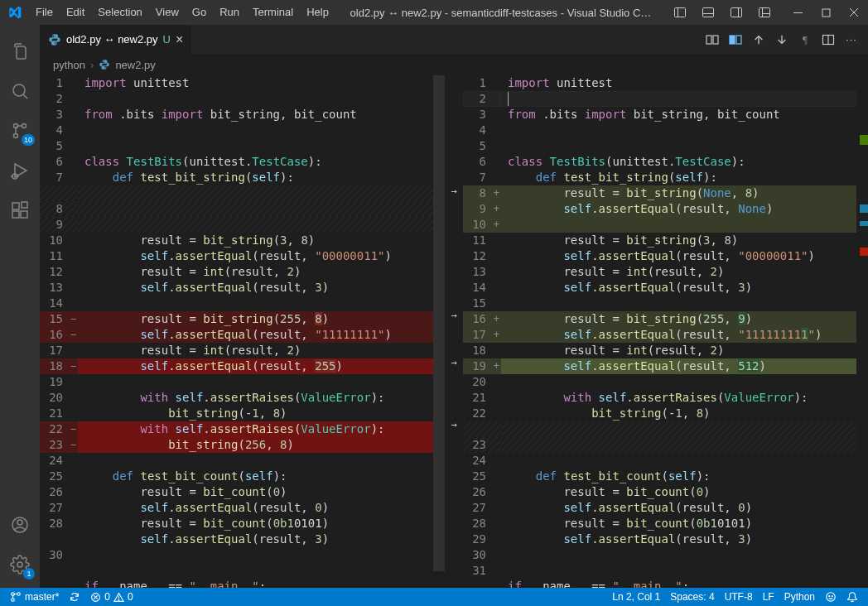 The height and width of the screenshot is (606, 868). Describe the element at coordinates (35, 597) in the screenshot. I see `status-branch: master*` at that location.